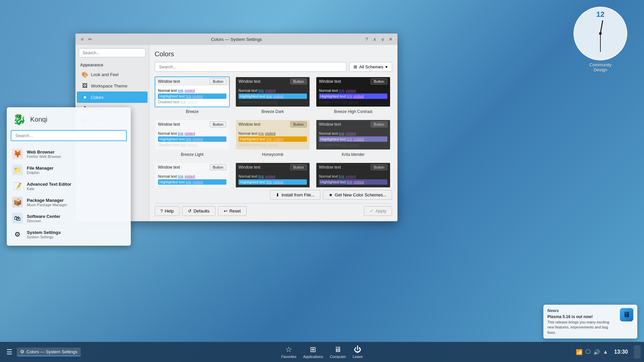 The width and height of the screenshot is (644, 362). Describe the element at coordinates (391, 39) in the screenshot. I see `window-close-button: ✕` at that location.